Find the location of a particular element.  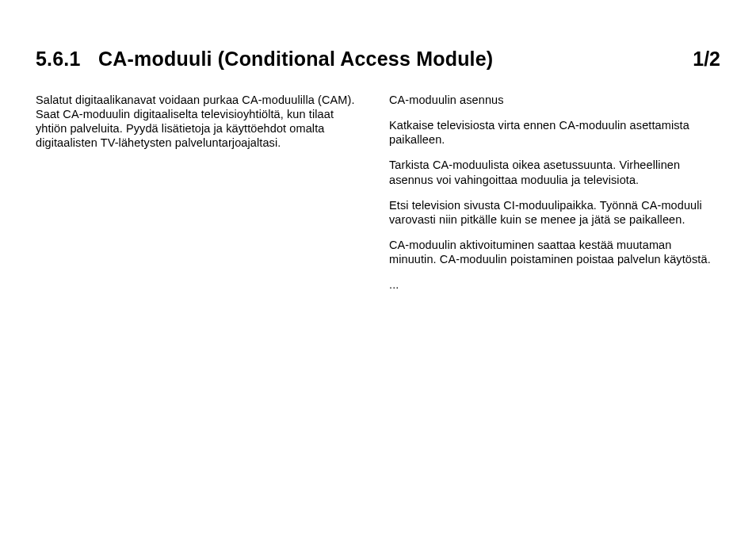

body-paragraph: CA-moduulin asennus is located at coordinates (555, 100).